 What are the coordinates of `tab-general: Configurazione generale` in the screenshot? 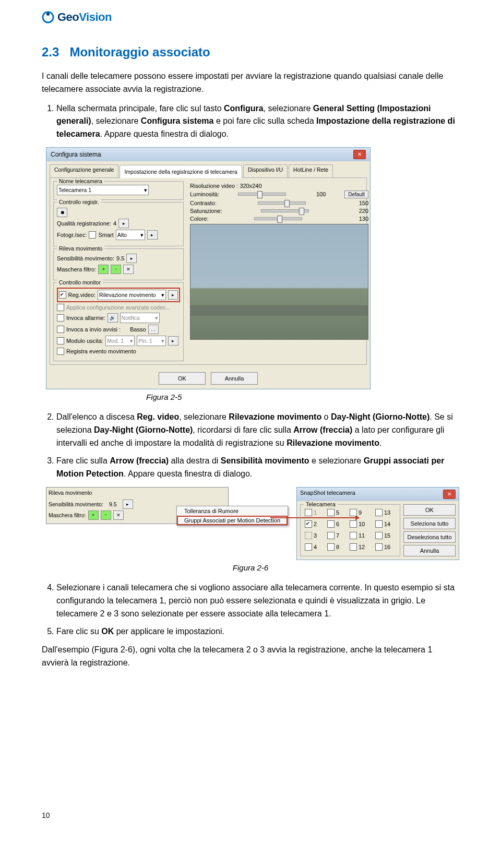 It's located at (84, 171).